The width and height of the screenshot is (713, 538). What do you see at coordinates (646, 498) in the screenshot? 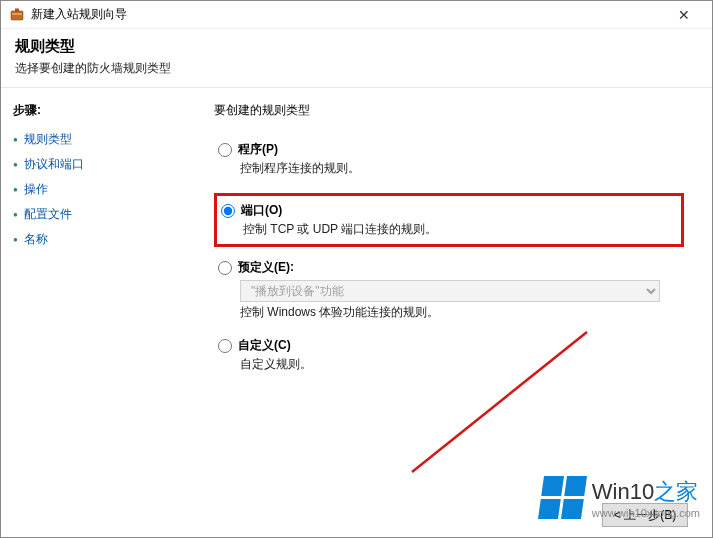
I see `watermark-text: Win10之家 www.win10xitong.com` at bounding box center [646, 498].